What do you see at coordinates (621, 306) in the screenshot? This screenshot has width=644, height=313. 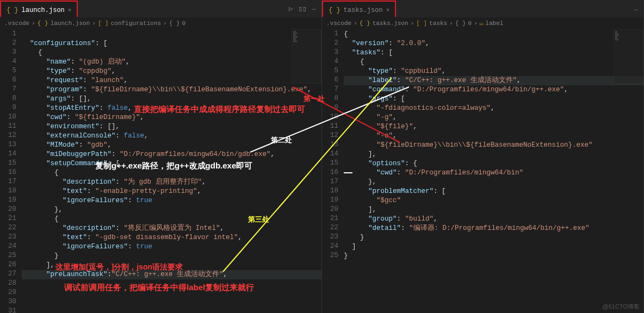 I see `watermark: @51CTO博客` at bounding box center [621, 306].